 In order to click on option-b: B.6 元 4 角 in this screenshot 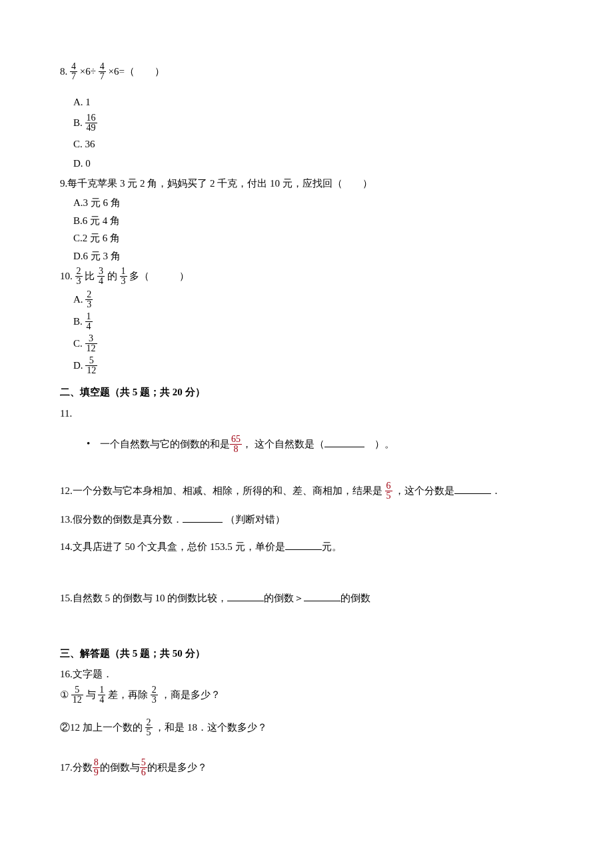, I will do `click(343, 221)`.